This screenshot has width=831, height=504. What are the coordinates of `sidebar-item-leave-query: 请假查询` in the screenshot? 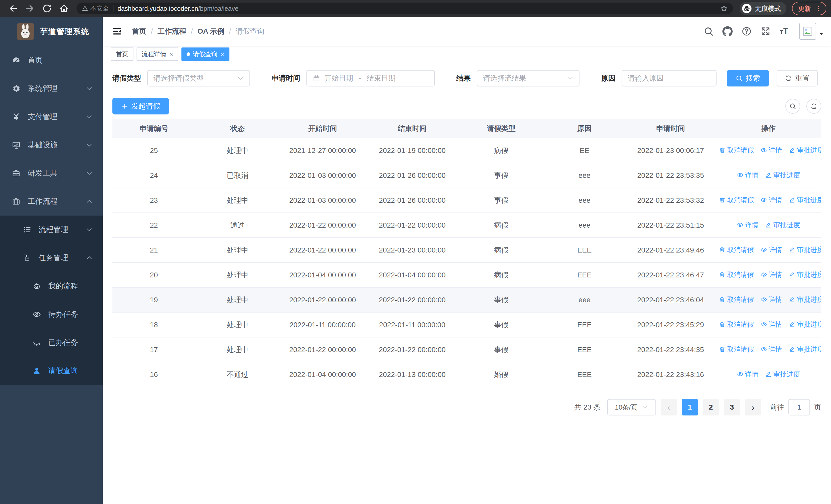 It's located at (51, 371).